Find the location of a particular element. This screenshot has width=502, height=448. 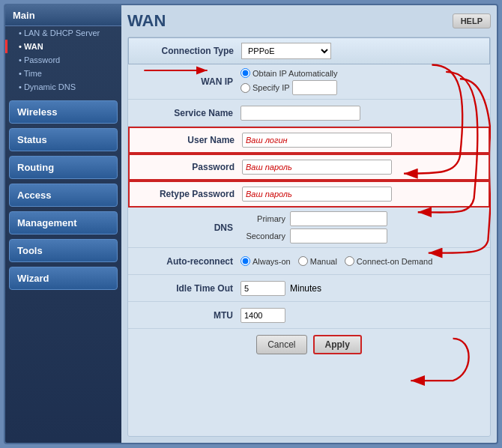

obtain-ip-option: Obtain IP Automatically is located at coordinates (289, 73).